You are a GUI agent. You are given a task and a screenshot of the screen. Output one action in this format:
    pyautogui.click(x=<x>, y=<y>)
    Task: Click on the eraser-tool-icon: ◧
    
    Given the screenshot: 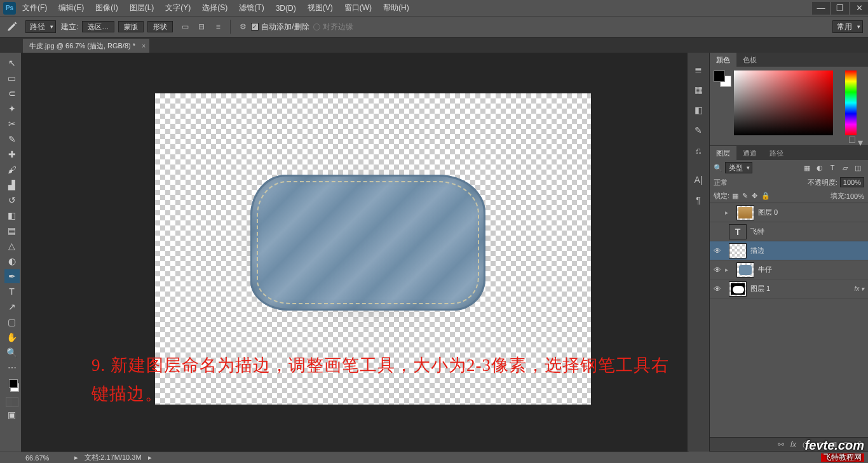 What is the action you would take?
    pyautogui.click(x=12, y=215)
    